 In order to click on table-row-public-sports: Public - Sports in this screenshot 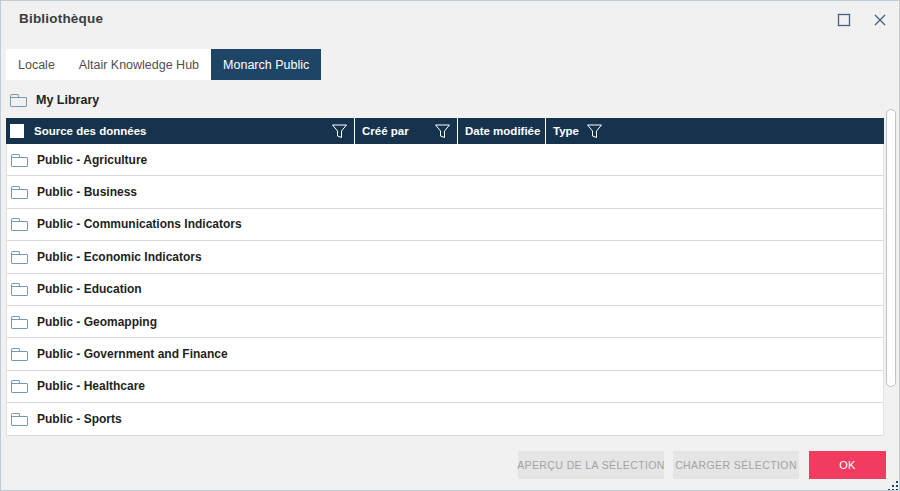, I will do `click(445, 419)`.